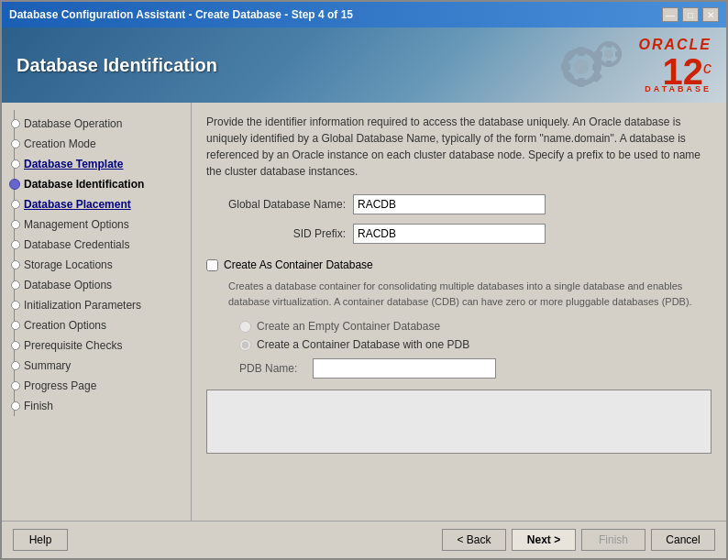 Image resolution: width=728 pixels, height=560 pixels. Describe the element at coordinates (474, 540) in the screenshot. I see `back-button: < Back` at that location.